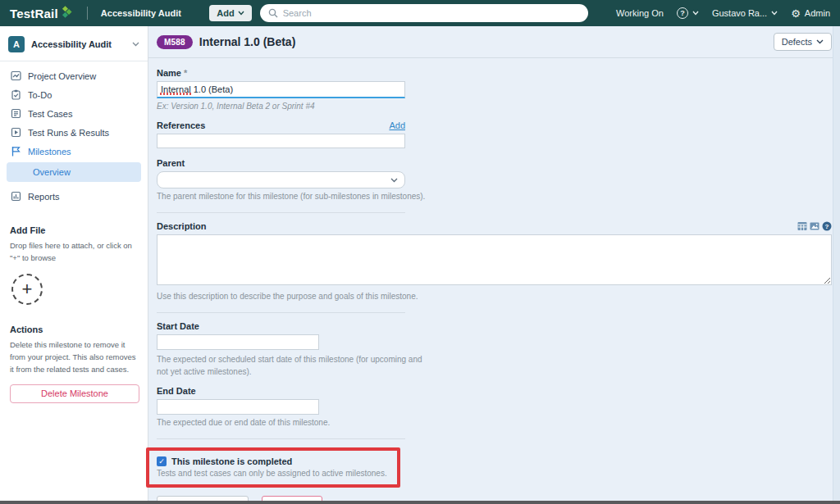 The height and width of the screenshot is (504, 840). Describe the element at coordinates (28, 289) in the screenshot. I see `plus-icon: +` at that location.